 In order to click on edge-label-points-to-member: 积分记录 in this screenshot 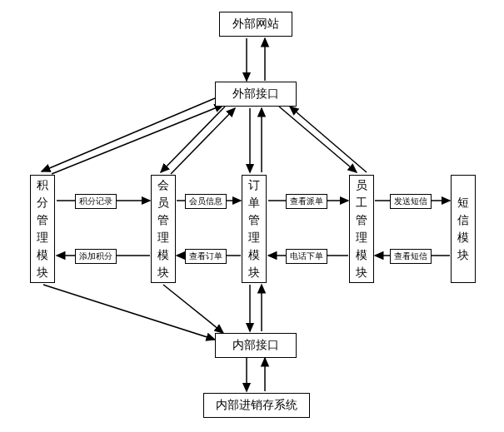, I will do `click(96, 201)`.